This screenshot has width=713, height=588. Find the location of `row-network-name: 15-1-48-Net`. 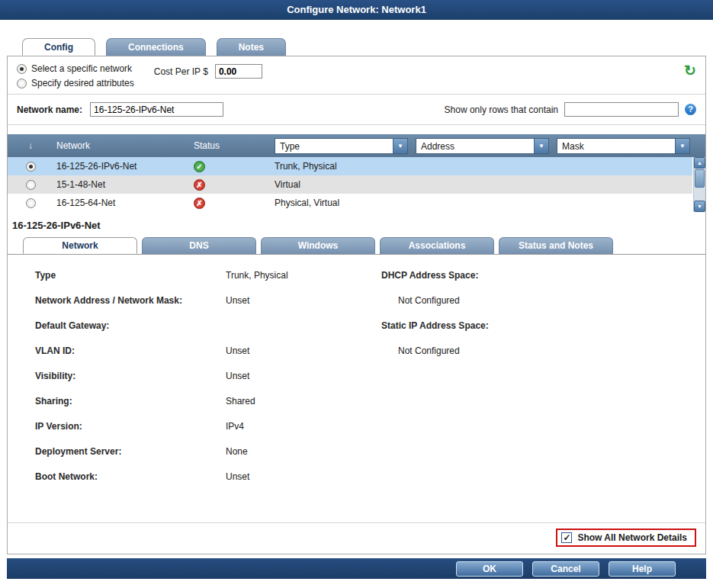

row-network-name: 15-1-48-Net is located at coordinates (122, 185).